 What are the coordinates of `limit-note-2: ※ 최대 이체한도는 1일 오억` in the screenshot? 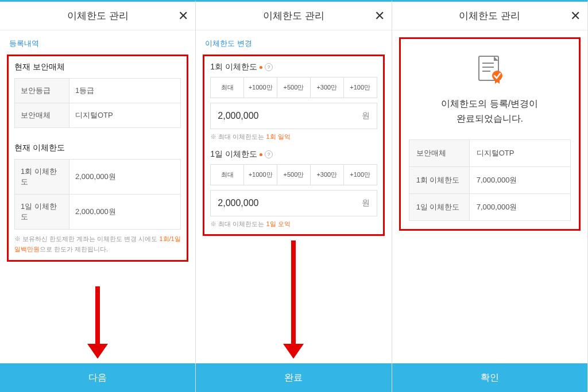 It's located at (293, 224).